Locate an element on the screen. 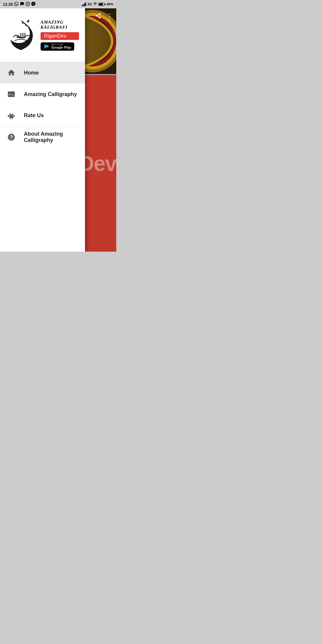 The width and height of the screenshot is (322, 644). android-icon is located at coordinates (11, 116).